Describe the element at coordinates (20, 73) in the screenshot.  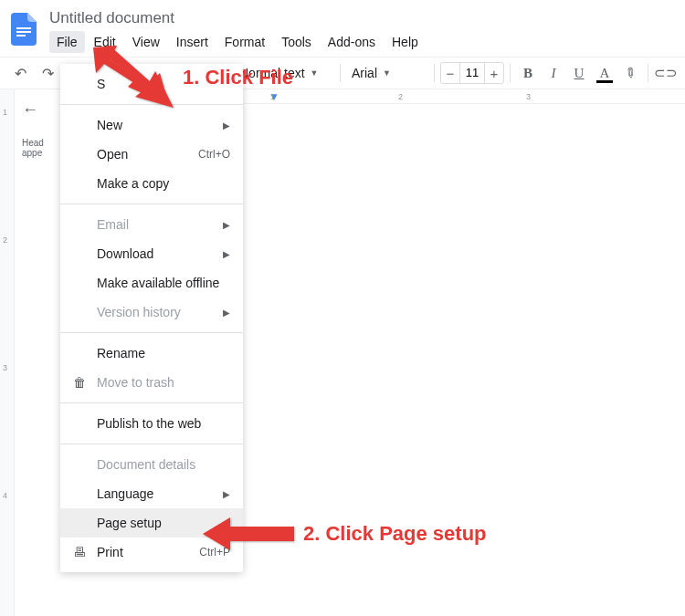
I see `undo-button: ↶` at that location.